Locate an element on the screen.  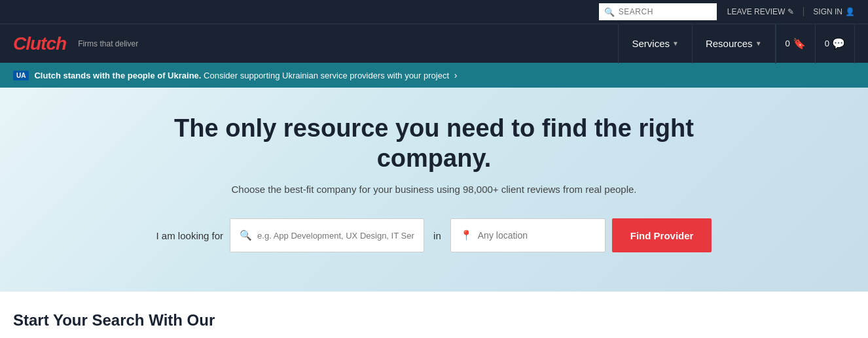
sign-in-link: SIGN IN 👤 is located at coordinates (834, 12).